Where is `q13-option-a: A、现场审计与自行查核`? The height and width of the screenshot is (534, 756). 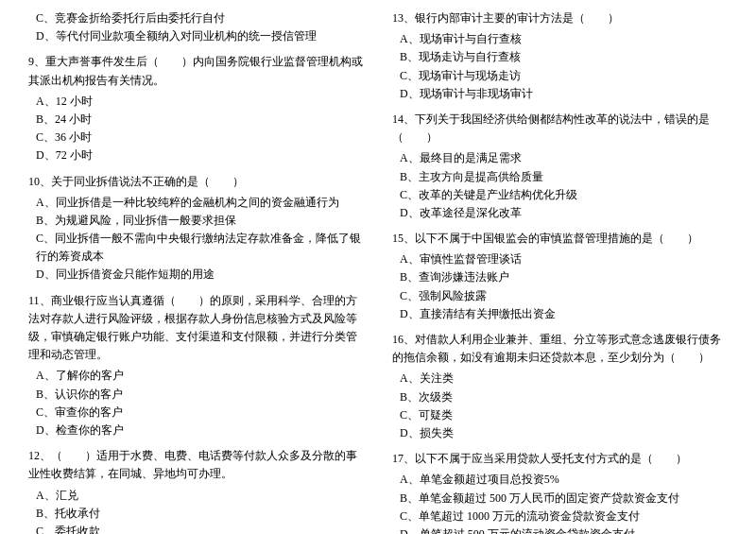 q13-option-a: A、现场审计与自行查核 is located at coordinates (563, 40).